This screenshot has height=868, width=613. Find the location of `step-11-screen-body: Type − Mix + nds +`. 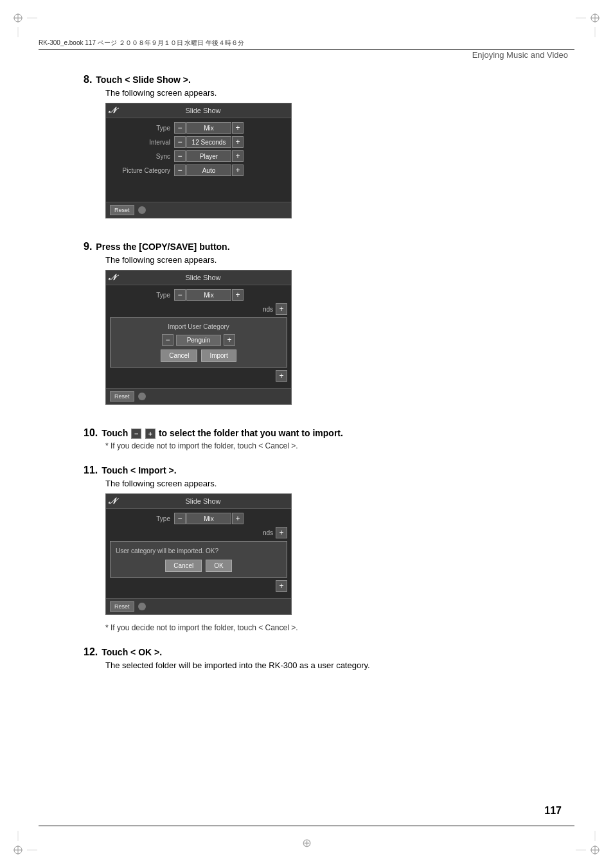

step-11-screen-body: Type − Mix + nds + is located at coordinates (199, 554).